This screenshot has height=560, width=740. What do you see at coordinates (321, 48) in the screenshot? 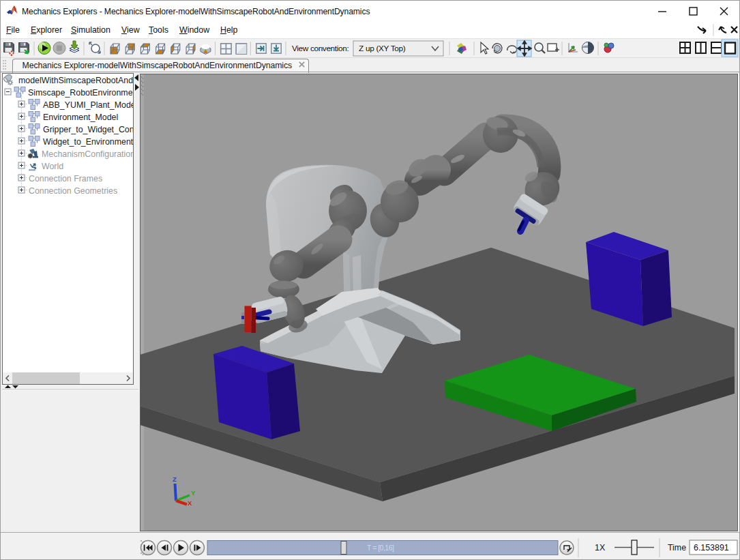
I see `svg-text: View convention:` at bounding box center [321, 48].